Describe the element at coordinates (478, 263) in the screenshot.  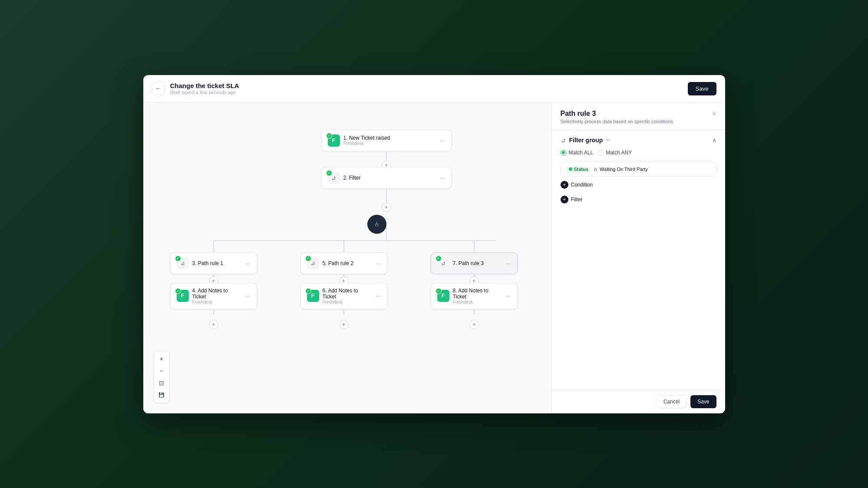
I see `path3-label: 7. Path rule 3` at that location.